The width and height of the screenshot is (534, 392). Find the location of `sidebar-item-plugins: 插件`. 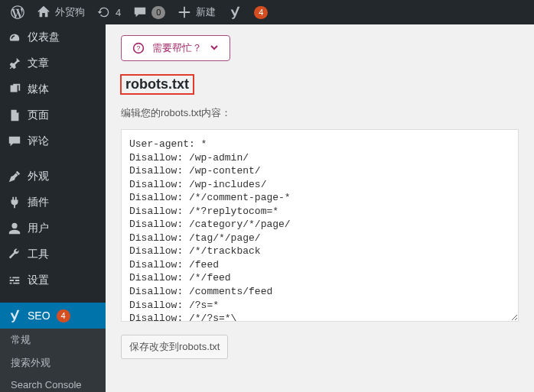

sidebar-item-plugins: 插件 is located at coordinates (53, 202).